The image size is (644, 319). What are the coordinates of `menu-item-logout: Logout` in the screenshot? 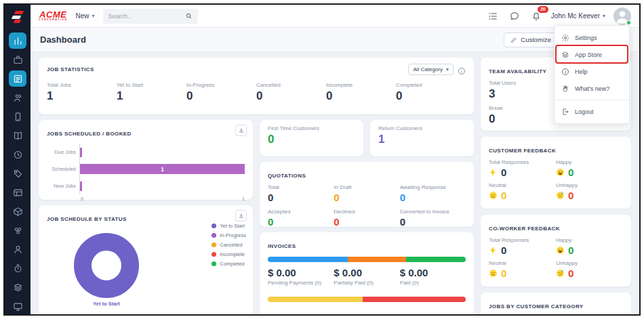 It's located at (592, 111).